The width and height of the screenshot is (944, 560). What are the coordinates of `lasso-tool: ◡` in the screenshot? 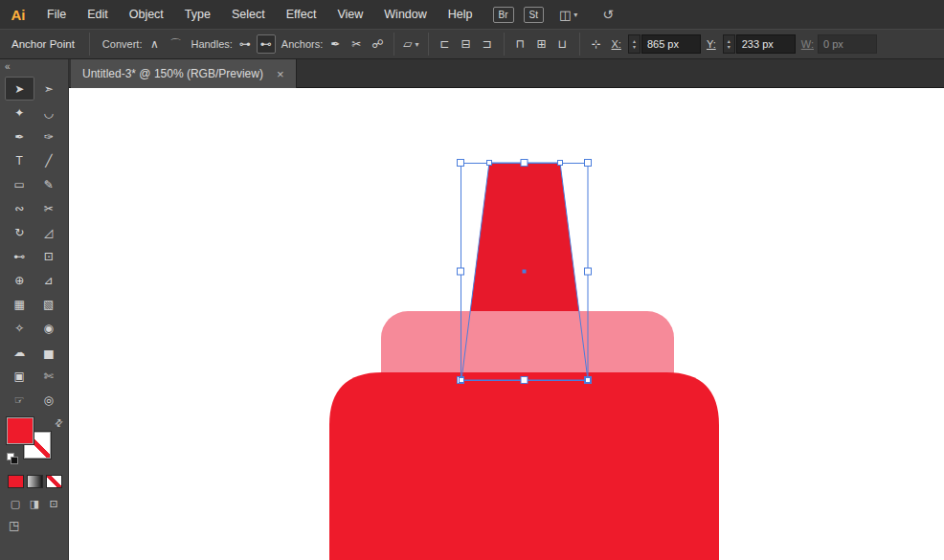 It's located at (50, 113).